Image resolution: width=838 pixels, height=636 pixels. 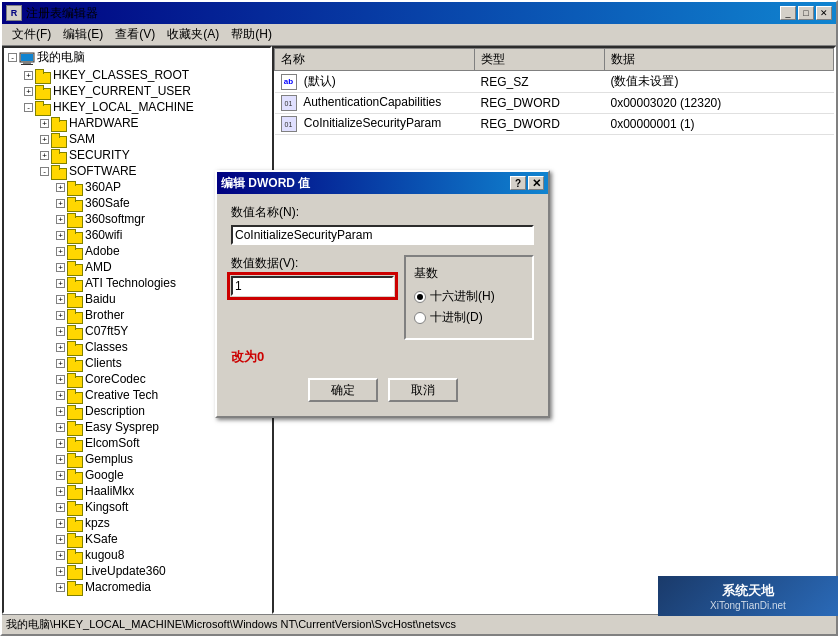 I want to click on dialog-title-controls: ? ✕, so click(x=527, y=183).